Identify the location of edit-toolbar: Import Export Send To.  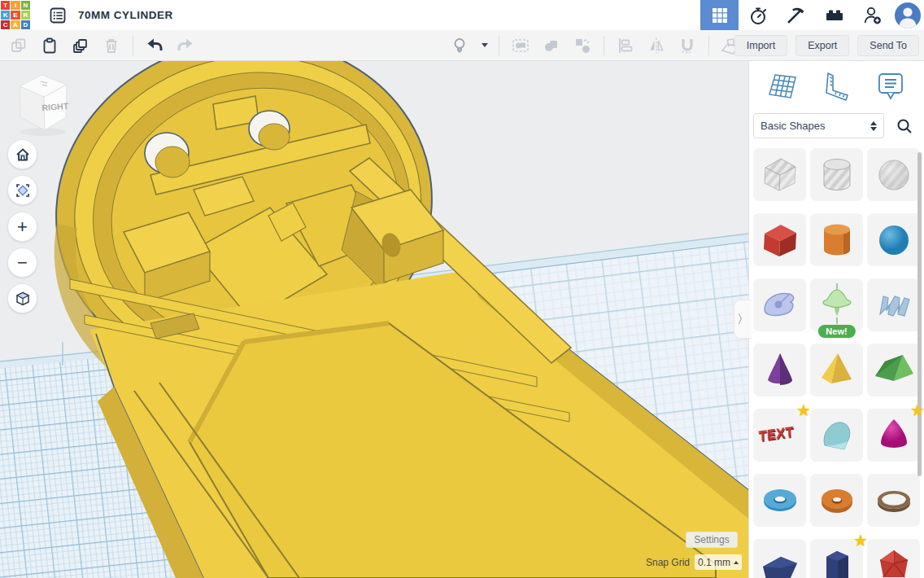
(462, 46).